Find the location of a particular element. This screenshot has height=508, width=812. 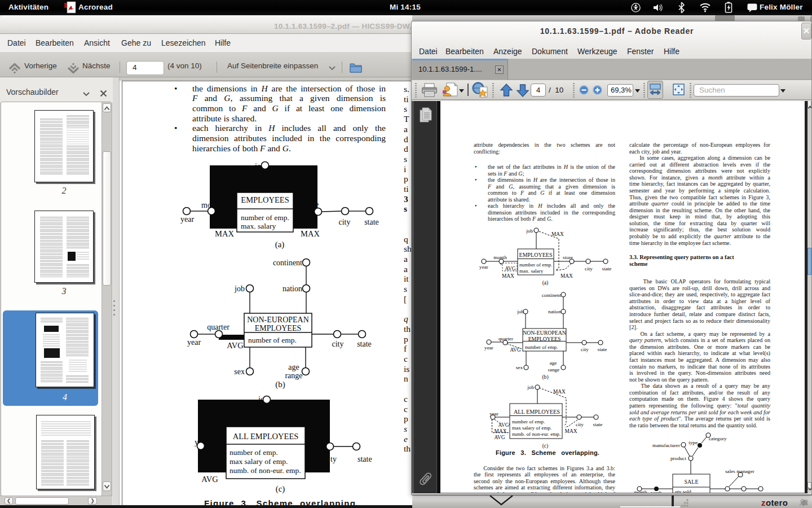

svg-text: sales manager is located at coordinates (740, 471).